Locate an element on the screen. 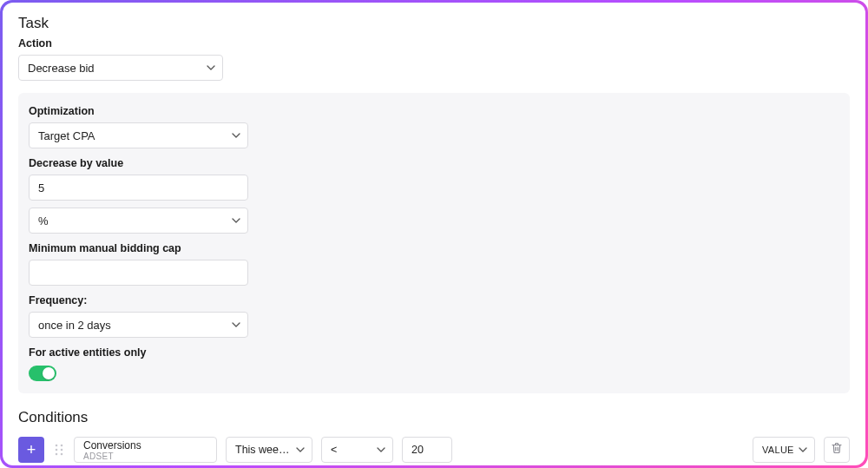  drag-handle-icon is located at coordinates (59, 450).